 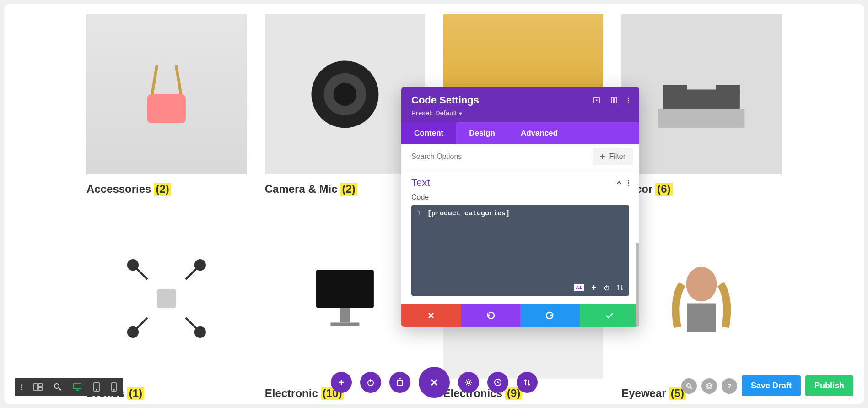 I want to click on close-icon, so click(x=431, y=316).